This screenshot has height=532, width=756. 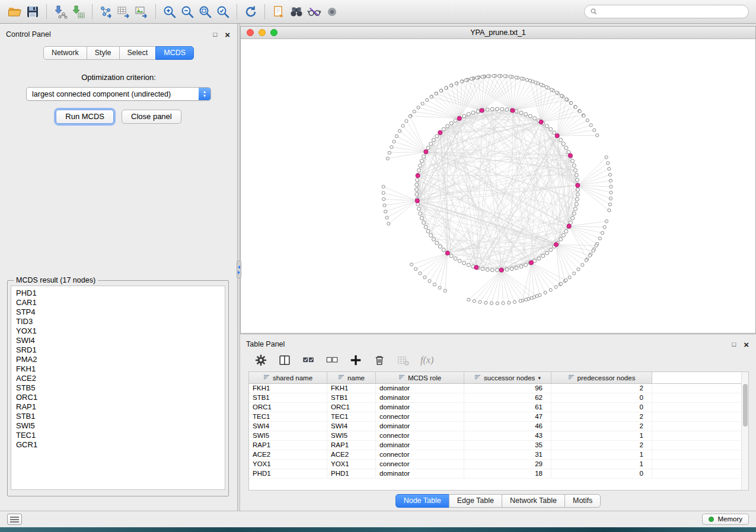 I want to click on column-header-label: name, so click(x=356, y=378).